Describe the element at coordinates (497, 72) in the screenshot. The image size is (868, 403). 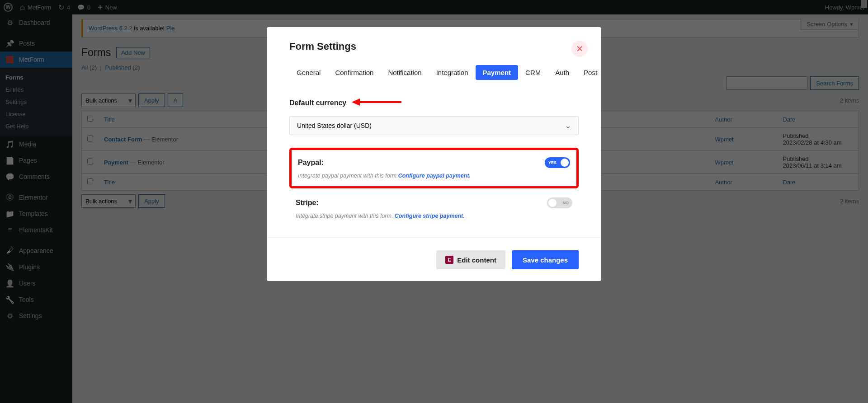
I see `tab-payment: Payment` at that location.